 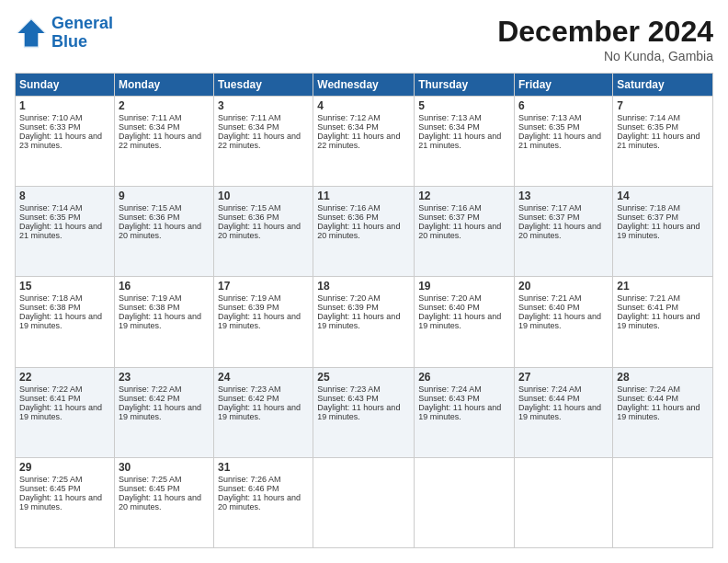 I want to click on month-title: December 2024, so click(x=605, y=31).